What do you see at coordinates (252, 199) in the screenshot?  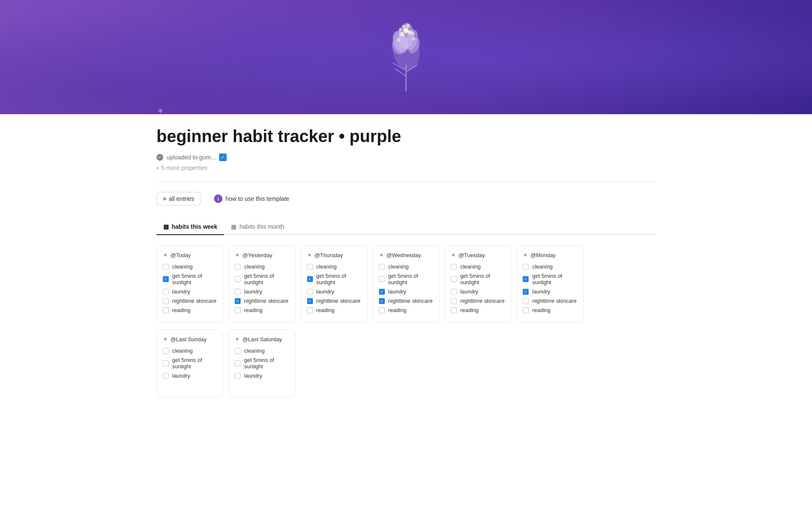 I see `how-to-link: i how to use this template` at bounding box center [252, 199].